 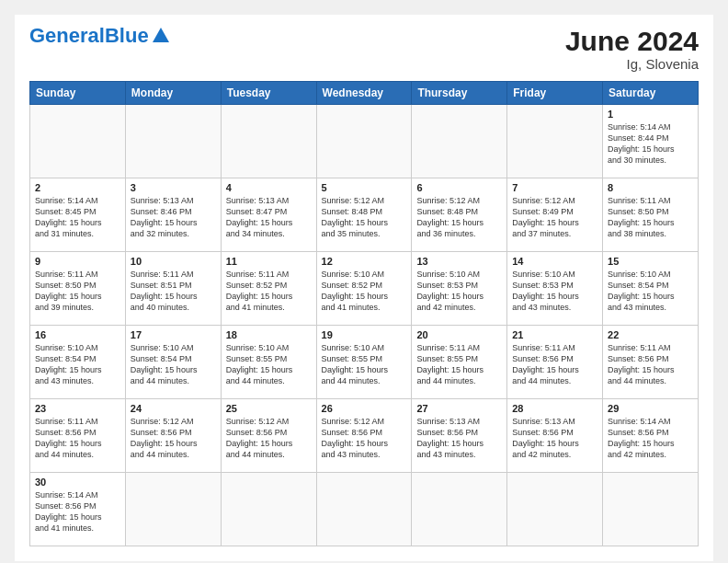 What do you see at coordinates (268, 188) in the screenshot?
I see `day-number: 4` at bounding box center [268, 188].